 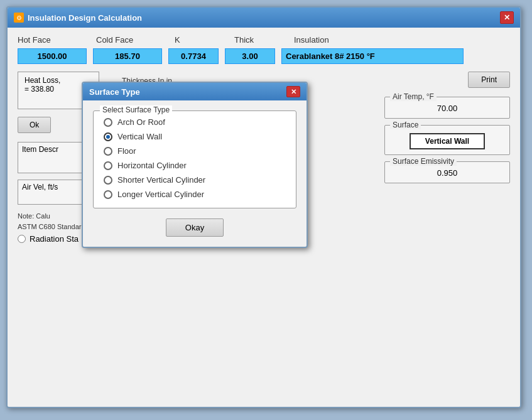 What do you see at coordinates (108, 195) in the screenshot?
I see `radio-longer-vertical-cylinder-circle` at bounding box center [108, 195].